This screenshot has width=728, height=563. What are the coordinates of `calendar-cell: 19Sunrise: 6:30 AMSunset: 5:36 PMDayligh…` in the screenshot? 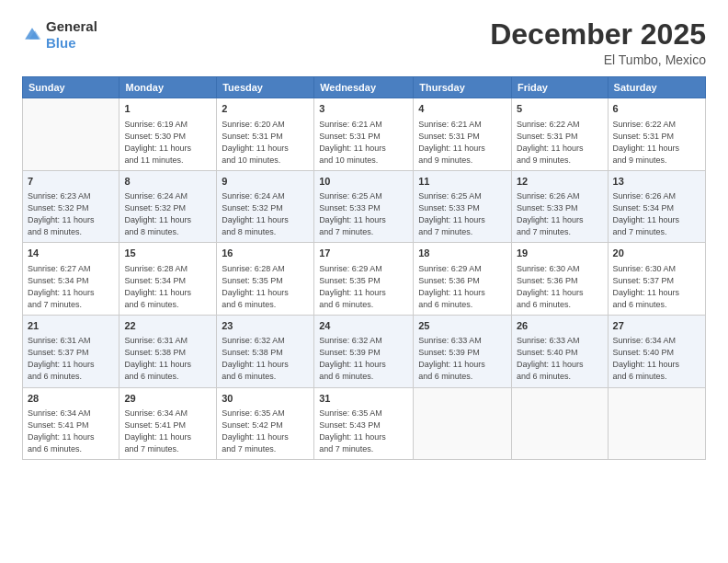 It's located at (559, 280).